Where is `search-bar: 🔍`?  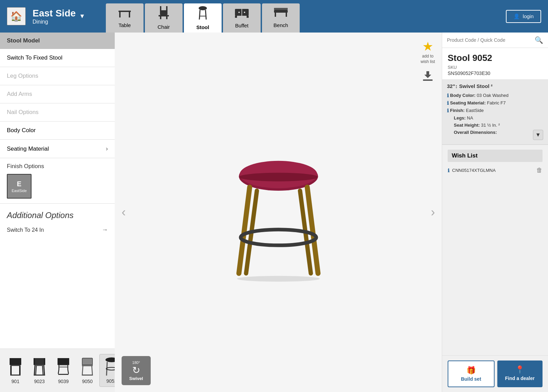
search-bar: 🔍 is located at coordinates (495, 40).